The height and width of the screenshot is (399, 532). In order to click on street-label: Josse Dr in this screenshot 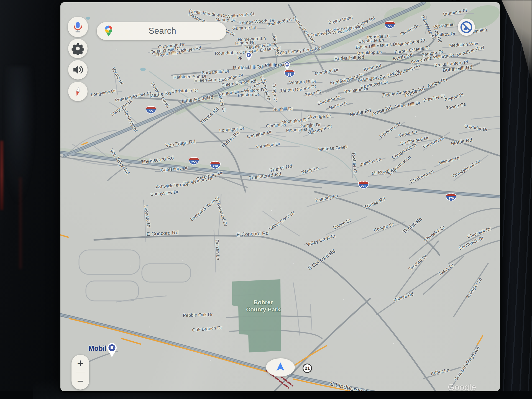, I will do `click(446, 269)`.